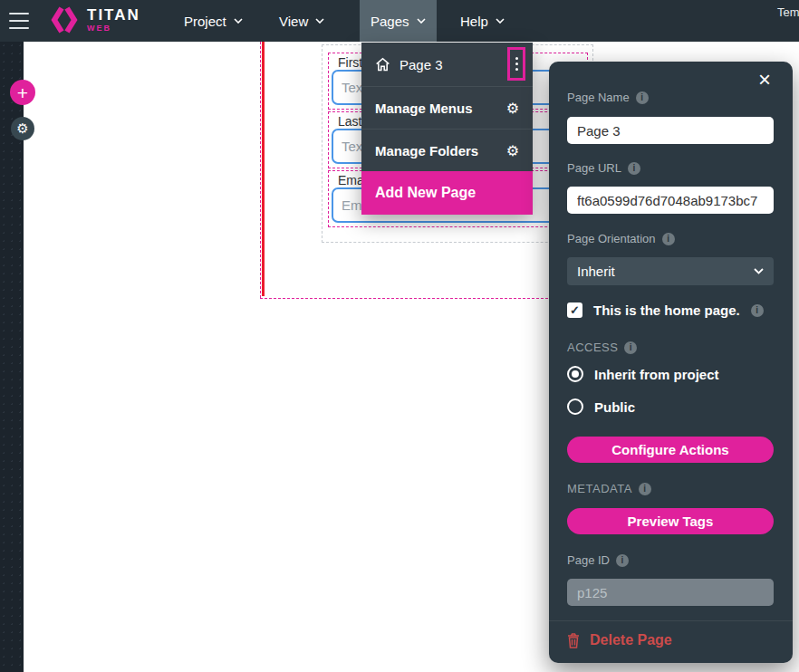 The image size is (799, 672). What do you see at coordinates (609, 489) in the screenshot?
I see `metadata-section-heading: METADATA i` at bounding box center [609, 489].